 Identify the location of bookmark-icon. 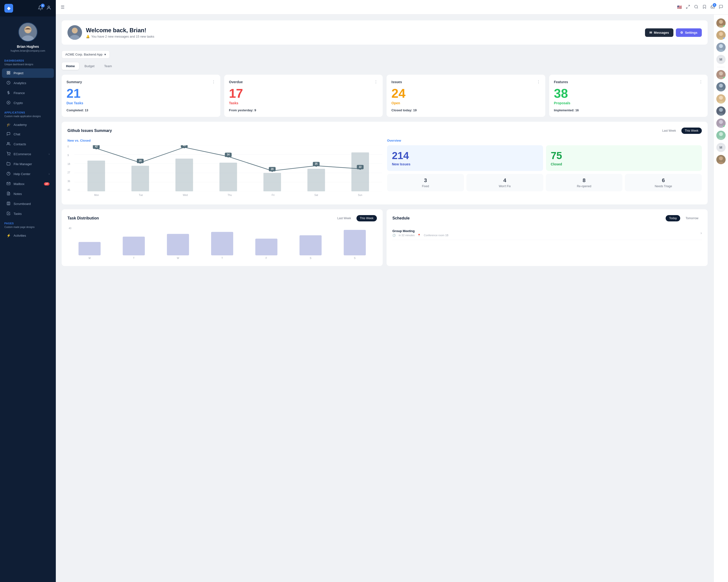
(704, 7).